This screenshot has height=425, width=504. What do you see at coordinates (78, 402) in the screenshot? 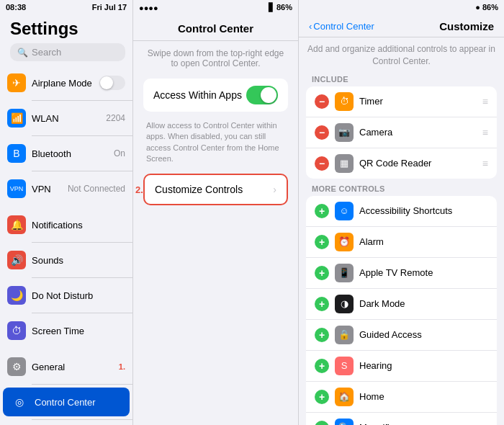
I see `controlcenter-label: Control Center` at bounding box center [78, 402].